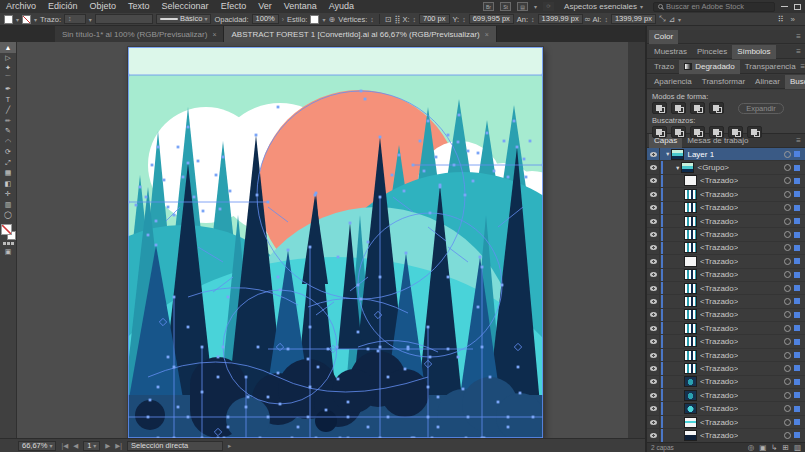  Describe the element at coordinates (265, 6) in the screenshot. I see `menu-item-ver: Ver` at that location.